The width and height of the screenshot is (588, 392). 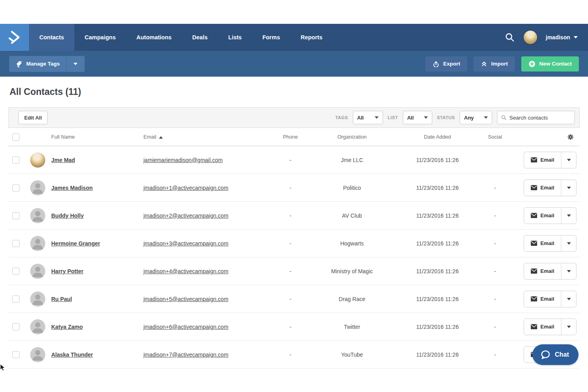 What do you see at coordinates (75, 64) in the screenshot?
I see `manage-tags-dropdown` at bounding box center [75, 64].